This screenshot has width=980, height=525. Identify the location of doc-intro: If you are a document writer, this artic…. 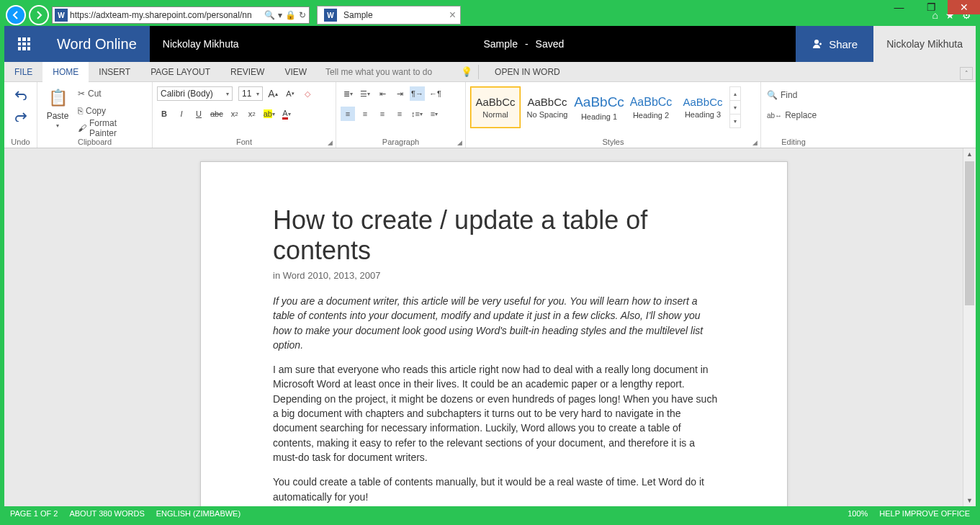
(496, 323).